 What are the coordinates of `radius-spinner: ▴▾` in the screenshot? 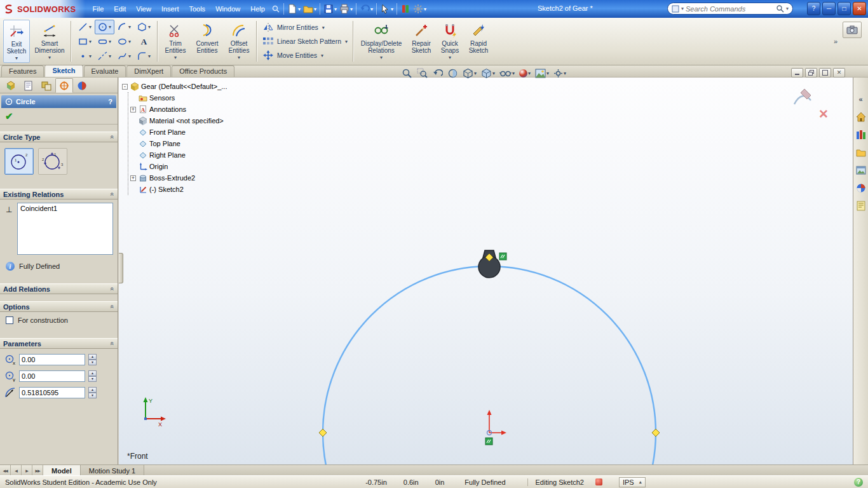 It's located at (93, 393).